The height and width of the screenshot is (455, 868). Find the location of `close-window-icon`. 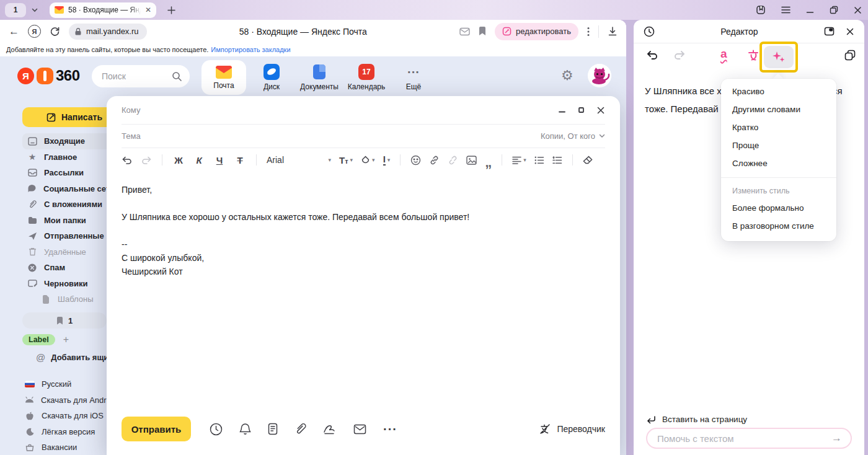

close-window-icon is located at coordinates (858, 10).